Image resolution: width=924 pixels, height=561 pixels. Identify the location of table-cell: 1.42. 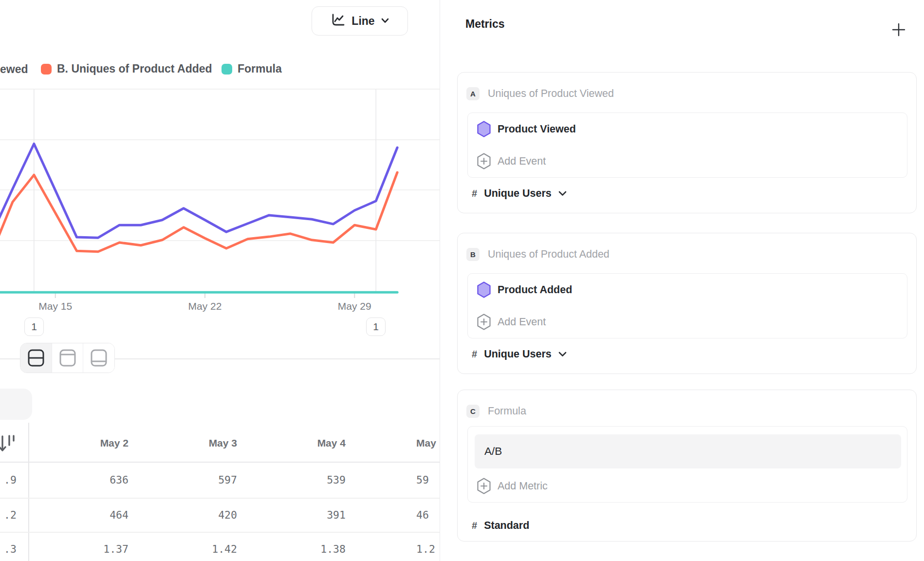
(197, 549).